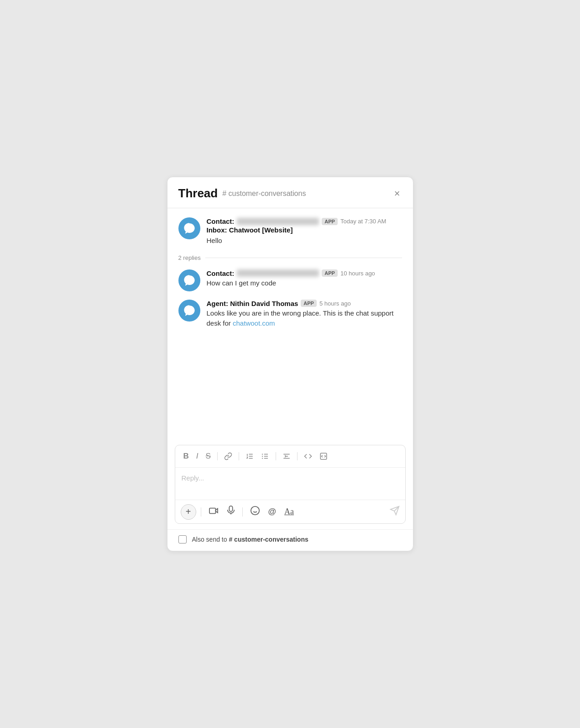 This screenshot has height=728, width=580. What do you see at coordinates (304, 241) in the screenshot?
I see `message-body: Hello` at bounding box center [304, 241].